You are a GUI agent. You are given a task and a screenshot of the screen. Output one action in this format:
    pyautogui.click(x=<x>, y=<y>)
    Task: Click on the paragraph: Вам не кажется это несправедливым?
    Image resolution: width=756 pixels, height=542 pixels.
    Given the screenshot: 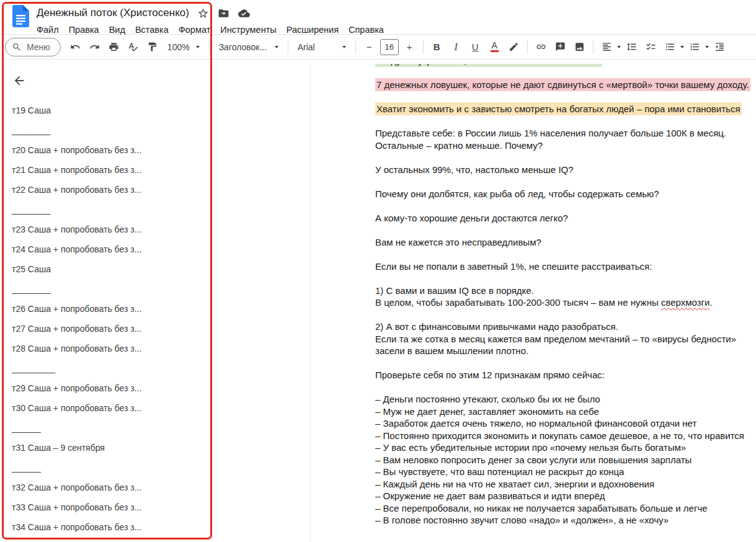 What is the action you would take?
    pyautogui.click(x=561, y=242)
    